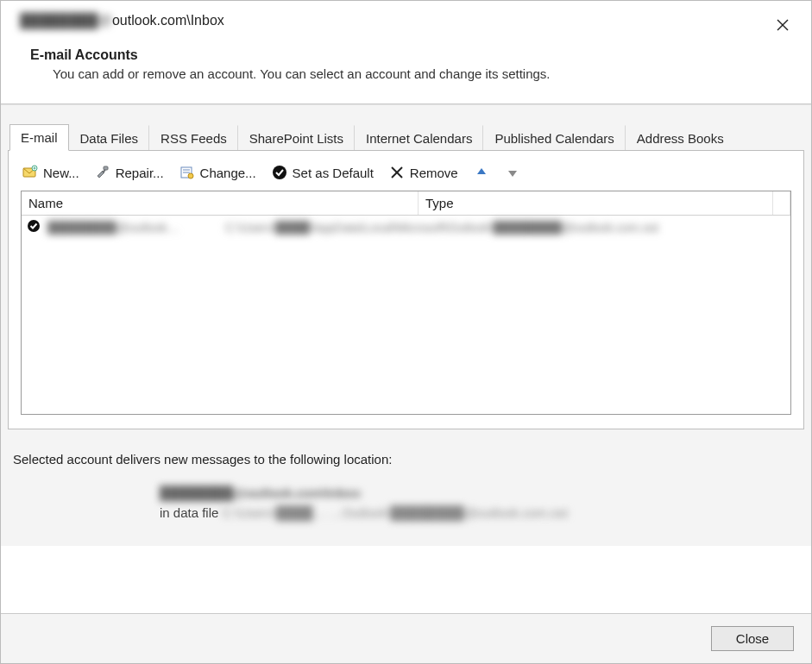  What do you see at coordinates (406, 72) in the screenshot?
I see `header-block: E-mail Accounts You can add or remove an…` at bounding box center [406, 72].